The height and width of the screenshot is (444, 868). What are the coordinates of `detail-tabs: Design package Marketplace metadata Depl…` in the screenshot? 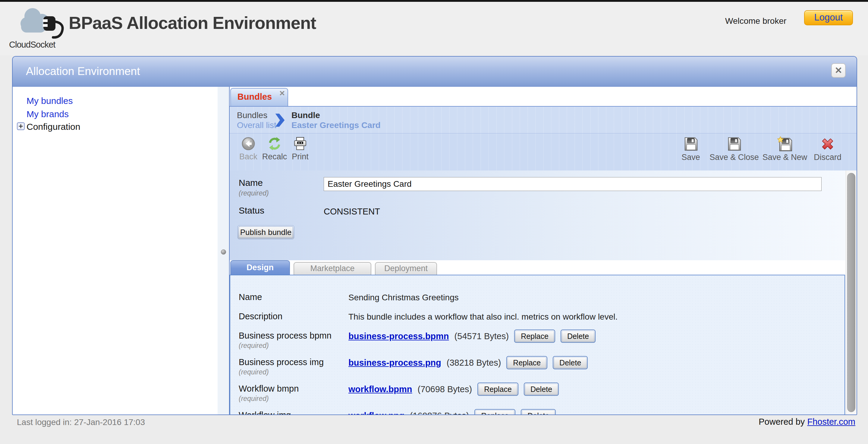 It's located at (538, 267).